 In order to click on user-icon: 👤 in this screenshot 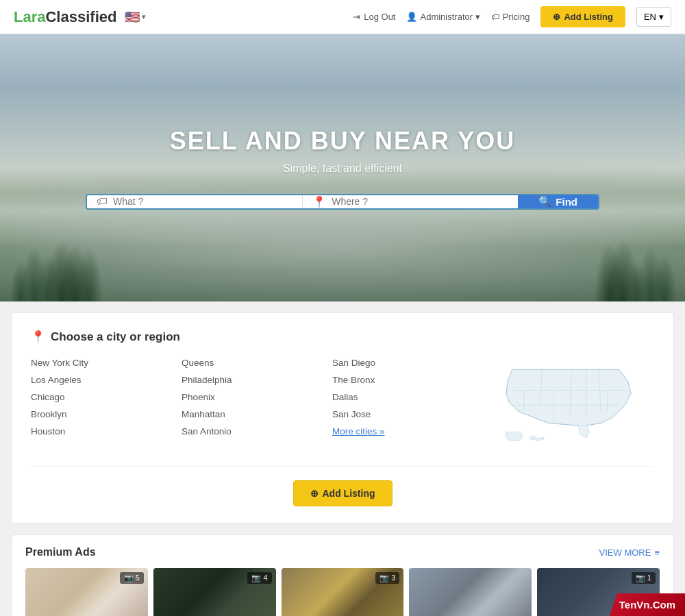, I will do `click(412, 16)`.